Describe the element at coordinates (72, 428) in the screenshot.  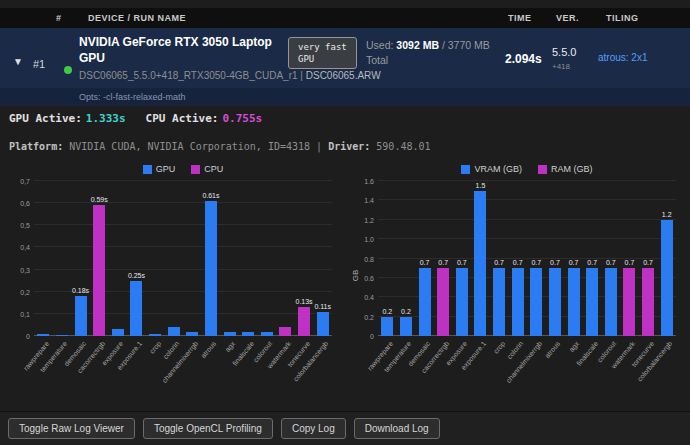
I see `toggle-raw-log-button: Toggle Raw Log Viewer` at that location.